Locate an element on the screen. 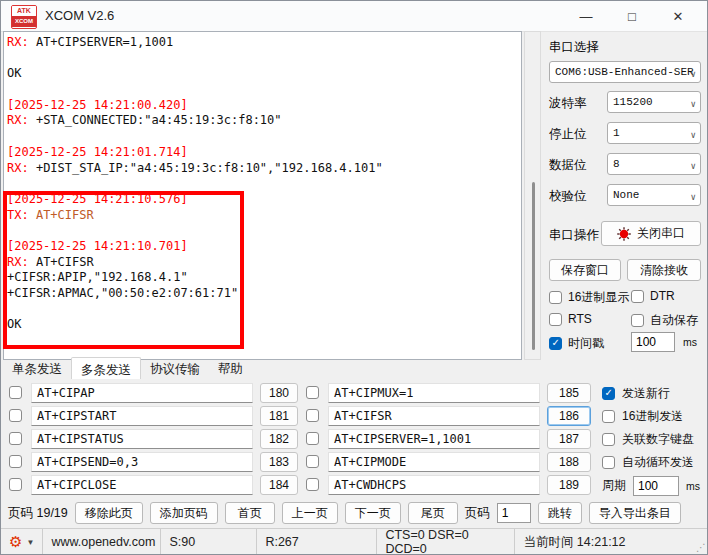  log-line: RX: AT+CIPSERVER=1,1001 is located at coordinates (263, 43).